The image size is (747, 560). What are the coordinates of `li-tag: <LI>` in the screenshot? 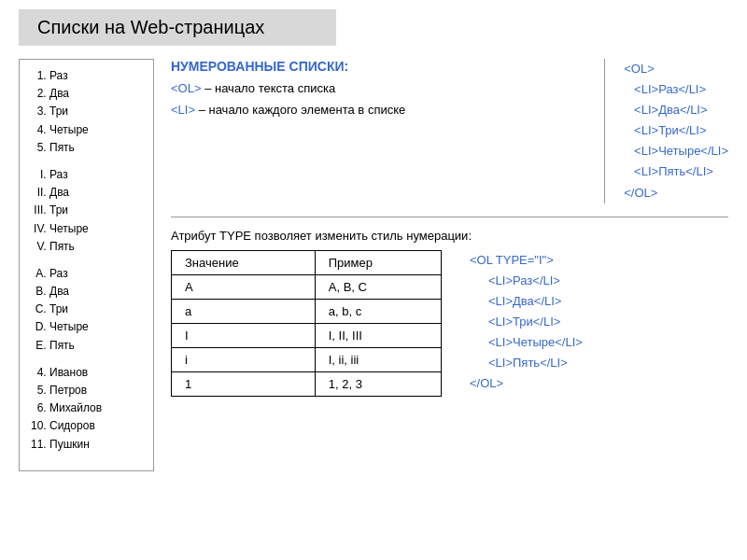 It's located at (183, 110).